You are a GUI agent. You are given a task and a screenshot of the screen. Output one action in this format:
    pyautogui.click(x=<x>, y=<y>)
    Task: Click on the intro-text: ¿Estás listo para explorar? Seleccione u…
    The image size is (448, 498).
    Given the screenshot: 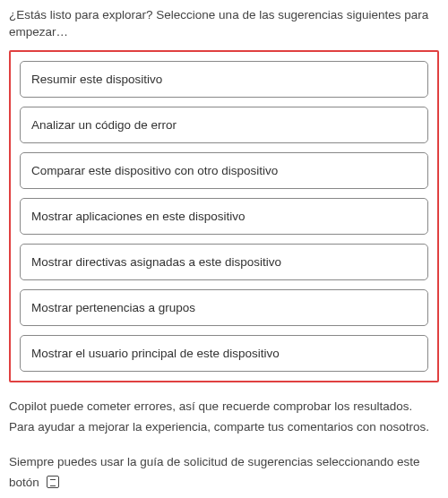 What is the action you would take?
    pyautogui.click(x=224, y=24)
    